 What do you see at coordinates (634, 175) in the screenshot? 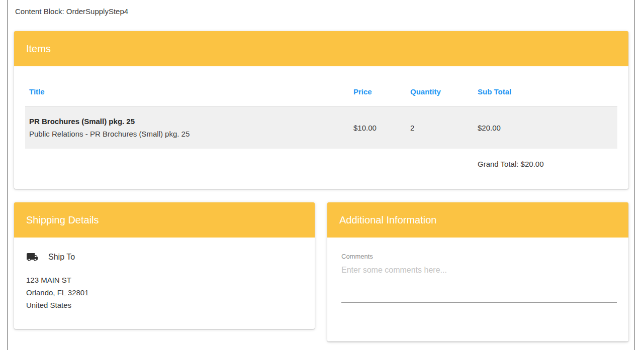
I see `panel-right-border` at bounding box center [634, 175].